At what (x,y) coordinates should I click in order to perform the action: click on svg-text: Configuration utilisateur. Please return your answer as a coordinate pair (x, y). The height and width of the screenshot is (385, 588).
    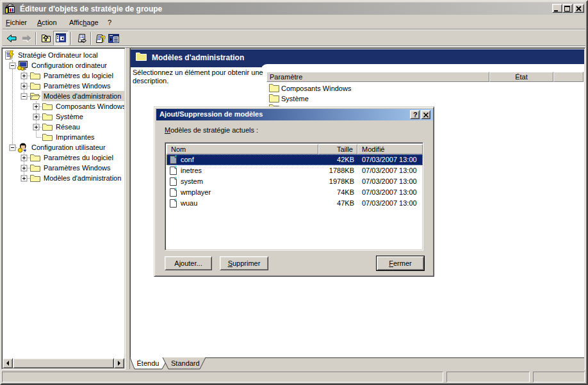
    Looking at the image, I should click on (69, 147).